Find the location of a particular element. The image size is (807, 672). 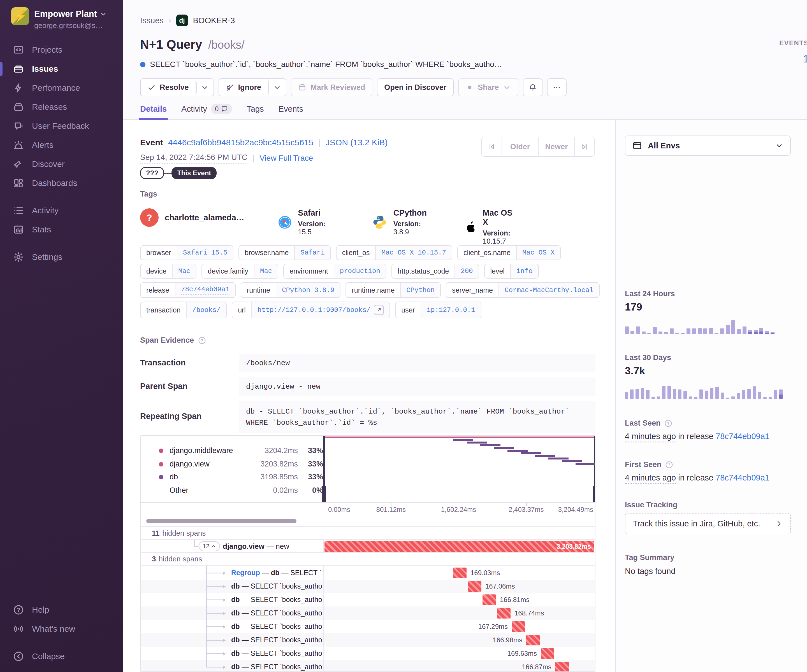

sidebar-item-stats: Stats is located at coordinates (61, 230).